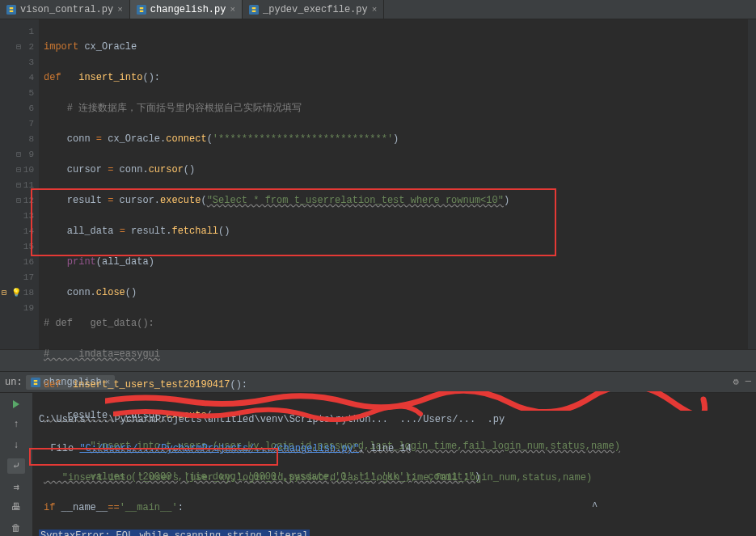 The image size is (756, 536). Describe the element at coordinates (315, 10) in the screenshot. I see `tab-label: _pydev_execfile.py` at that location.